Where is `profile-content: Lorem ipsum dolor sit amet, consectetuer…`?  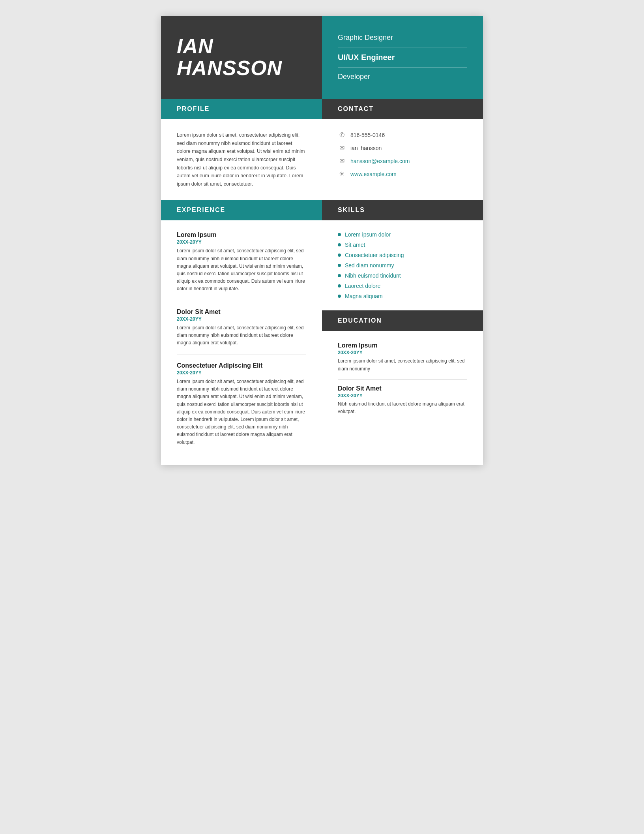 profile-content: Lorem ipsum dolor sit amet, consectetuer… is located at coordinates (242, 160).